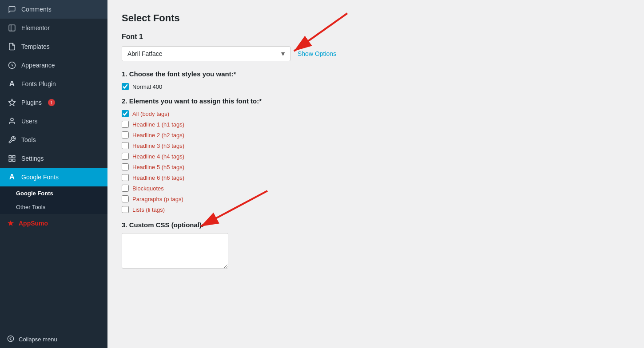 The width and height of the screenshot is (644, 348). I want to click on sidebar-item-fonts-plugin: A Fonts Plugin, so click(54, 84).